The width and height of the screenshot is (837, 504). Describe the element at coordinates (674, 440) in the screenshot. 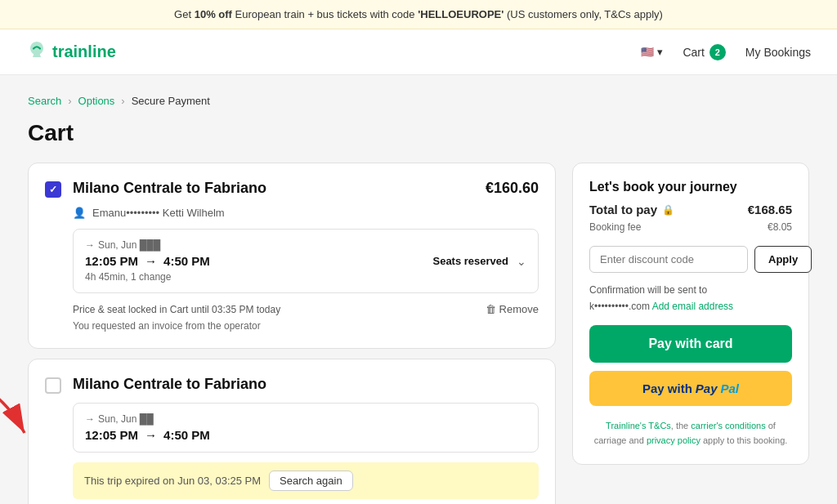

I see `privacy-policy-link: privacy policy` at that location.